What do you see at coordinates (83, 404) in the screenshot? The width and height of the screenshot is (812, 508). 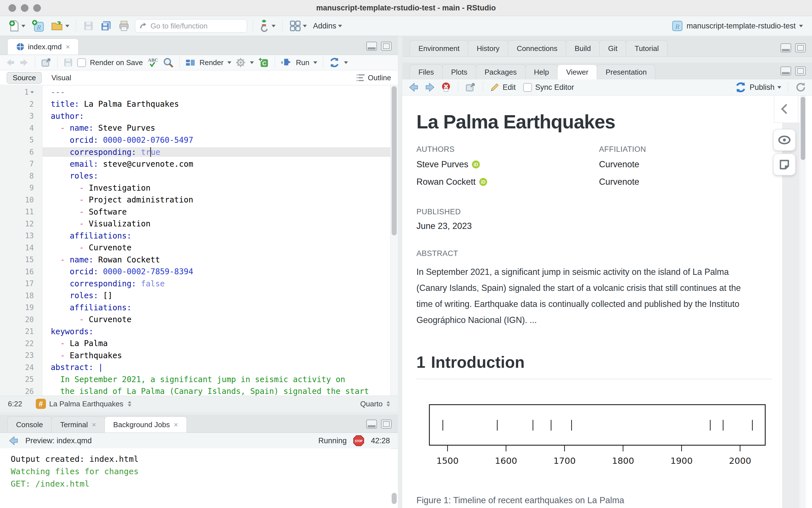 I see `section-selector: # La Palma Earthquakes` at bounding box center [83, 404].